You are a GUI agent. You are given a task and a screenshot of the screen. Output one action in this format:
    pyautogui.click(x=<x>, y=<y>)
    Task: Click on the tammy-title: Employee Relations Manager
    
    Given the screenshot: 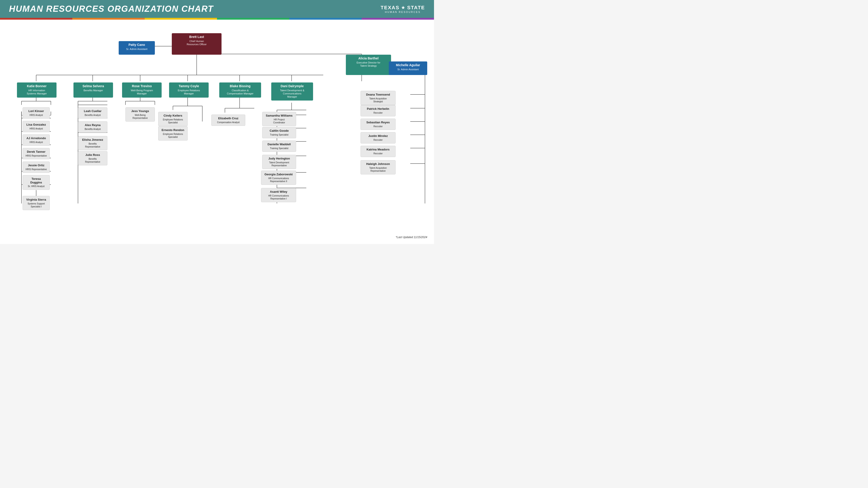 What is the action you would take?
    pyautogui.click(x=189, y=92)
    